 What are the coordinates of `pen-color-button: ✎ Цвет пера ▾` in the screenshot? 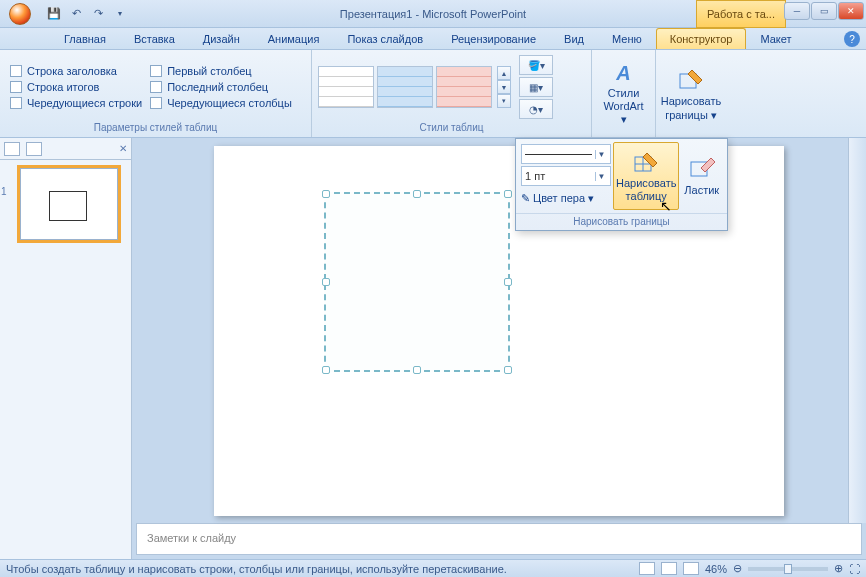 It's located at (566, 198).